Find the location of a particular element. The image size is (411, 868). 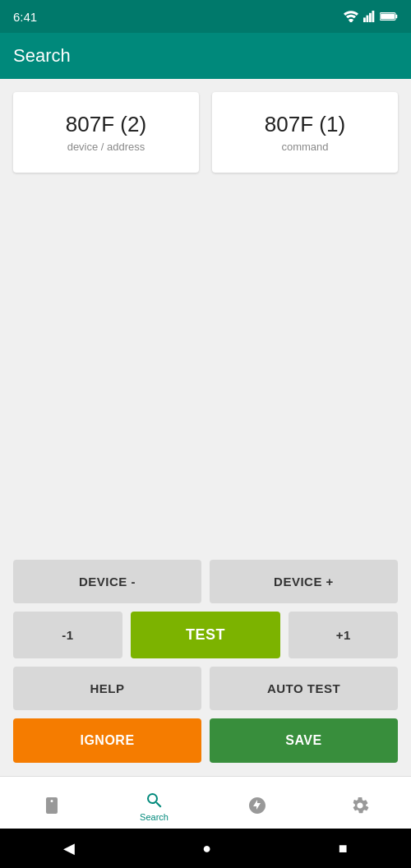

card-command: 807F (1) command is located at coordinates (305, 132).